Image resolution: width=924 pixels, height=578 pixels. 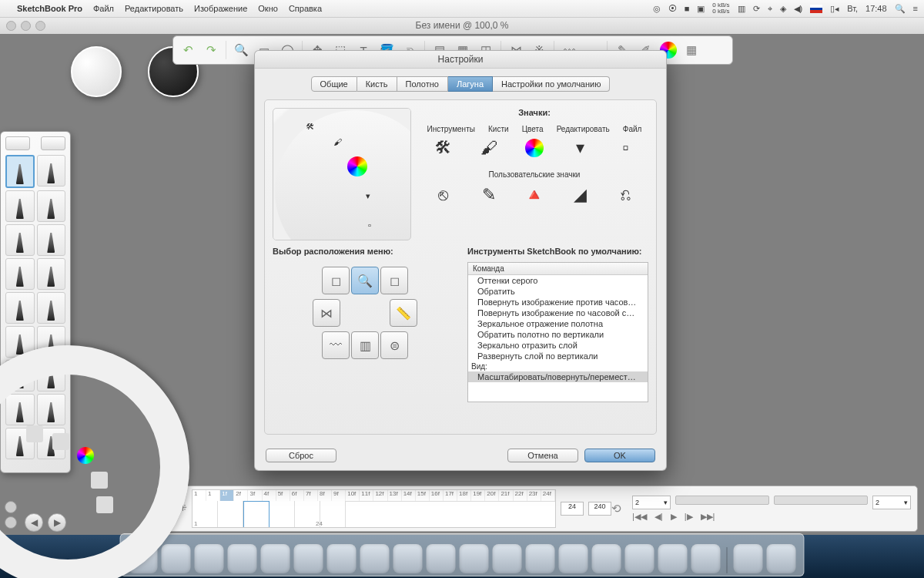 I want to click on minimize-button, so click(x=26, y=26).